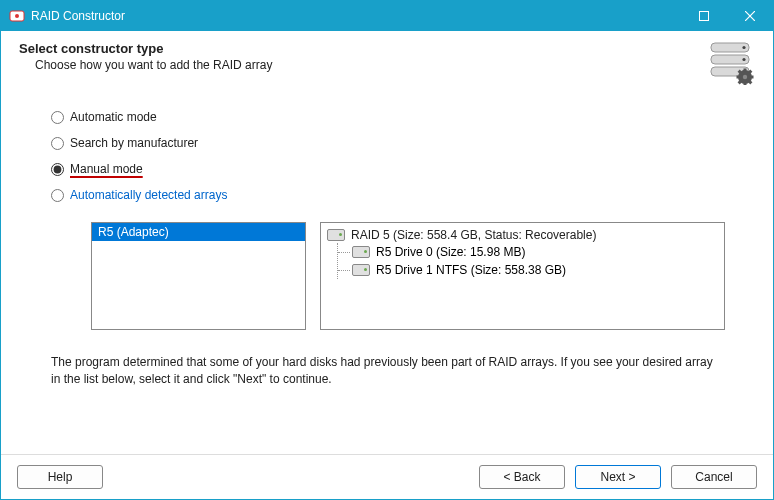 This screenshot has width=774, height=500. What do you see at coordinates (474, 235) in the screenshot?
I see `tree-root-label: RAID 5 (Size: 558.4 GB, Status: Recovera…` at bounding box center [474, 235].